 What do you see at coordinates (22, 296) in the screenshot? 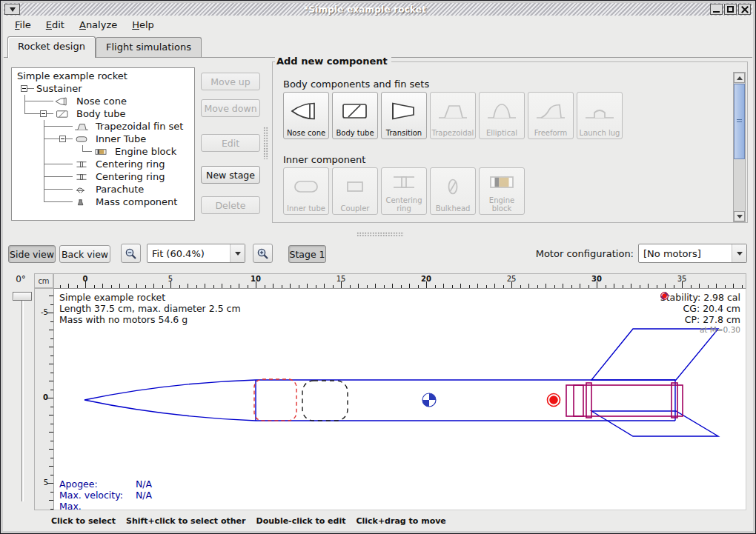
I see `rotation-slider-thumb` at bounding box center [22, 296].